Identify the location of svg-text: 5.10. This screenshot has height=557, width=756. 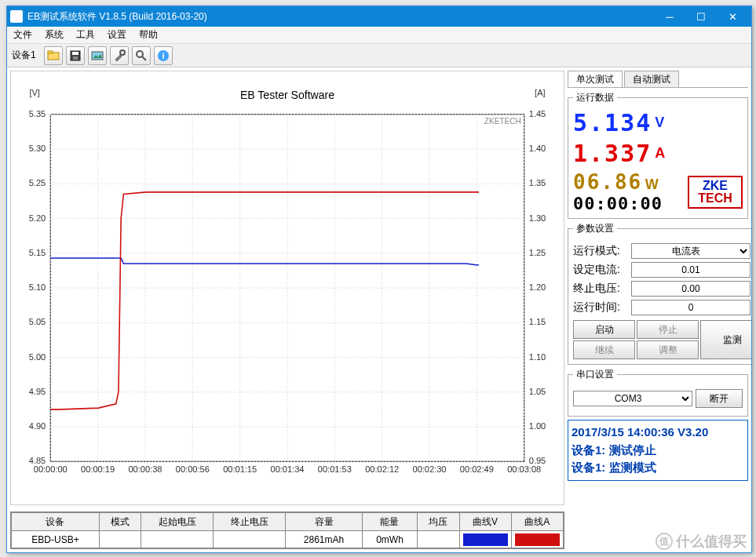
(38, 287).